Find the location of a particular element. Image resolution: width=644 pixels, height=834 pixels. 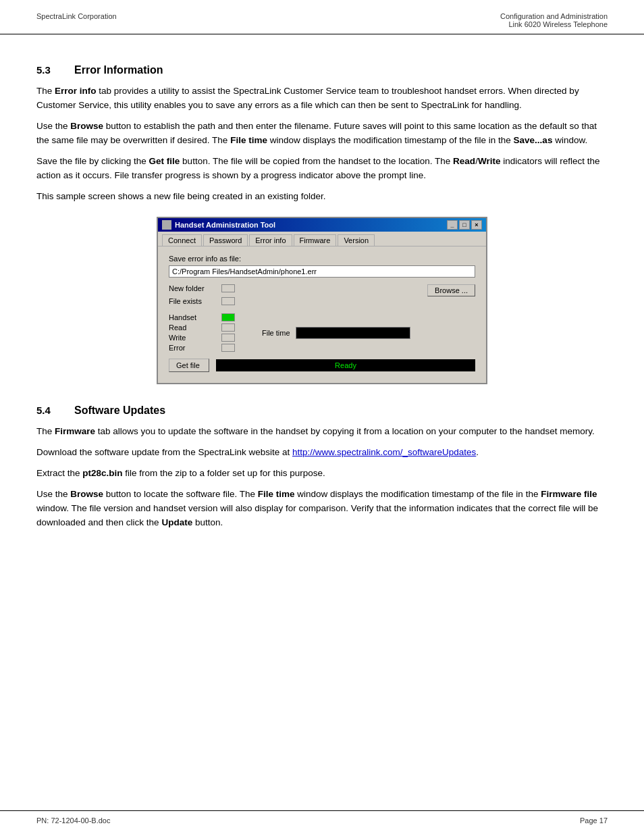

error-label: Error is located at coordinates (192, 348).